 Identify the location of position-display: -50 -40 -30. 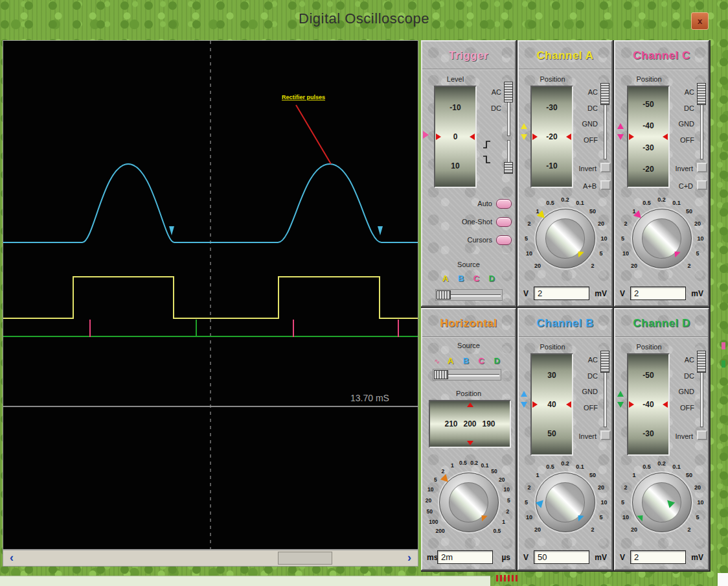
(648, 404).